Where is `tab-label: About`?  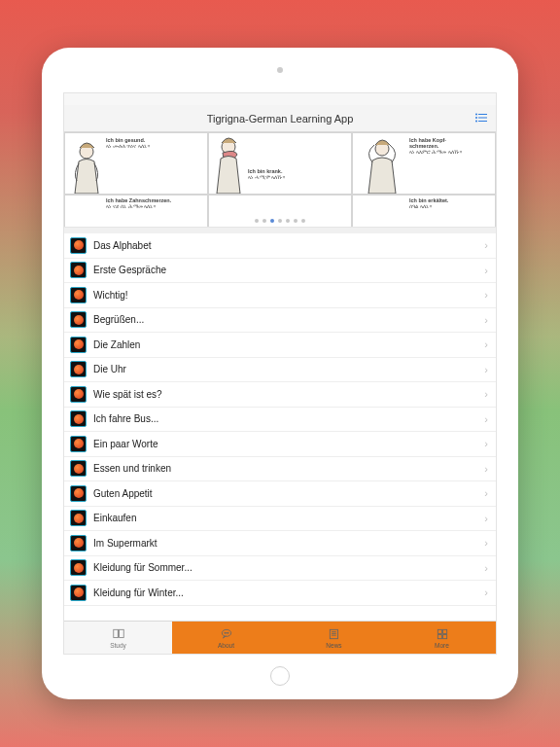
tab-label: About is located at coordinates (226, 646).